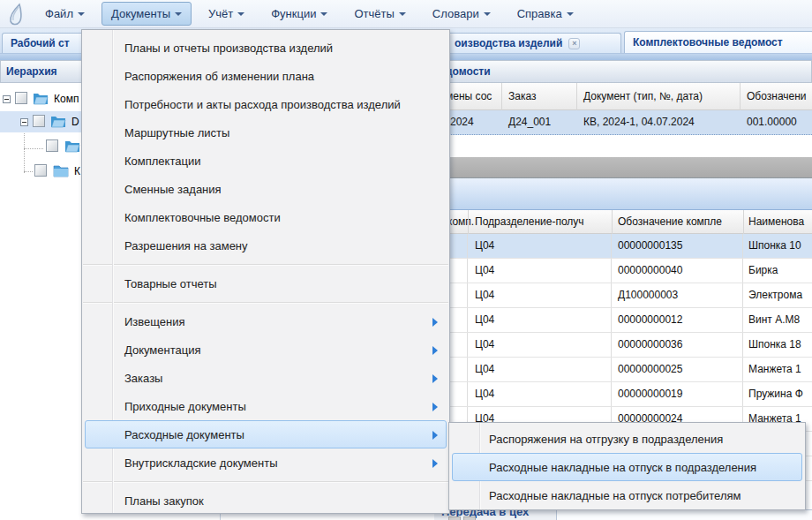  What do you see at coordinates (266, 76) in the screenshot?
I see `menu-item-plan-change-orders: Распоряжения об изменении плана` at bounding box center [266, 76].